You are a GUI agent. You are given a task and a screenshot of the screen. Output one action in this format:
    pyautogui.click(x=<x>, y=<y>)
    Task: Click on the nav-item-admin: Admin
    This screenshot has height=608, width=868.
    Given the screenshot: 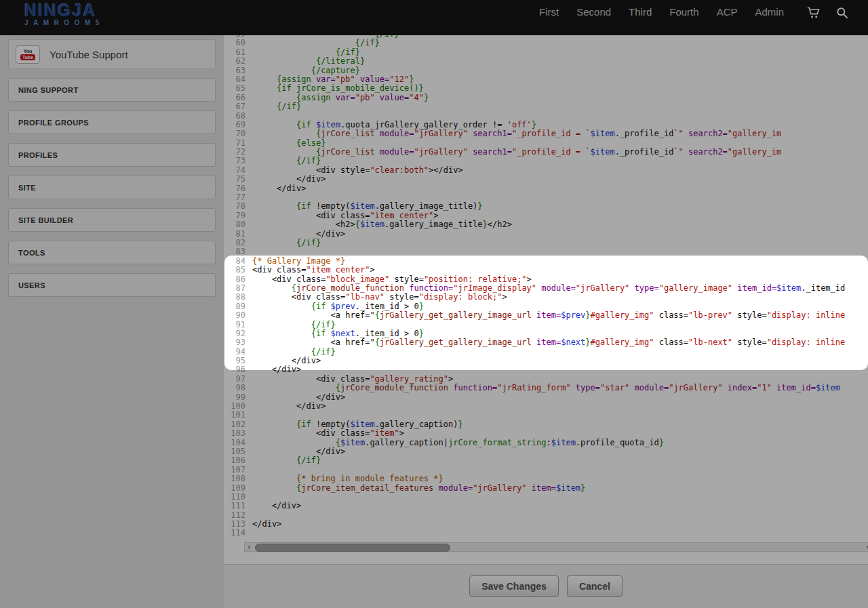 What is the action you would take?
    pyautogui.click(x=769, y=12)
    